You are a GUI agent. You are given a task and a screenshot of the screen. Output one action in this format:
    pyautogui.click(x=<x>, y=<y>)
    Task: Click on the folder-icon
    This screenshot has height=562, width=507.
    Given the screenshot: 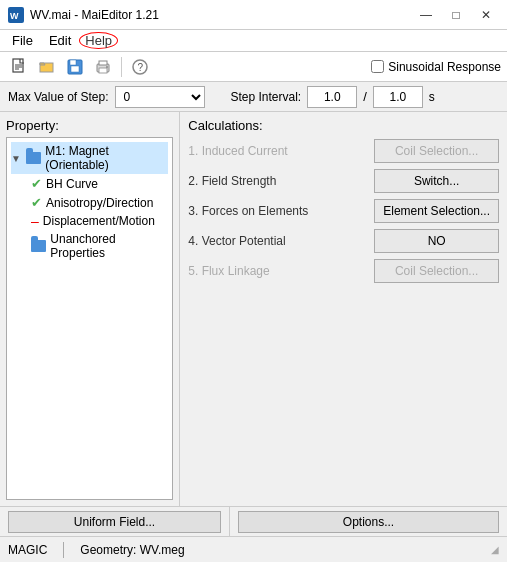 What is the action you would take?
    pyautogui.click(x=34, y=158)
    